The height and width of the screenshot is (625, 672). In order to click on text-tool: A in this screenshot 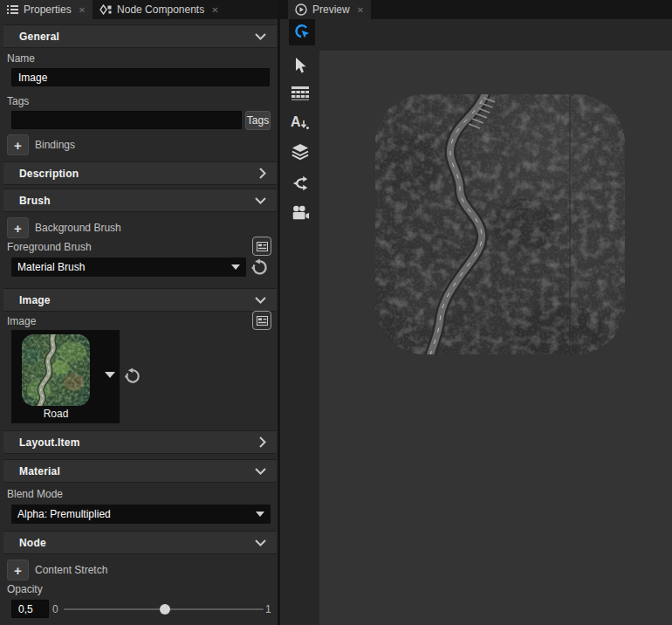, I will do `click(300, 122)`.